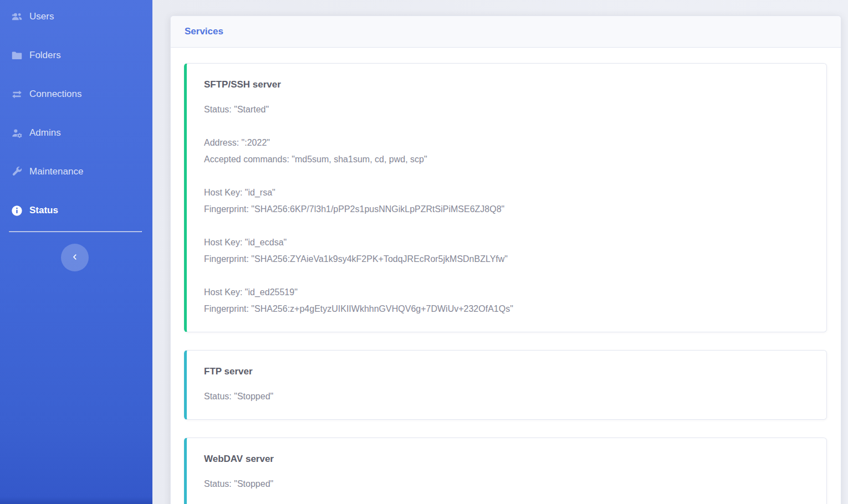 The height and width of the screenshot is (504, 848). Describe the element at coordinates (75, 258) in the screenshot. I see `chevron-left-icon` at that location.